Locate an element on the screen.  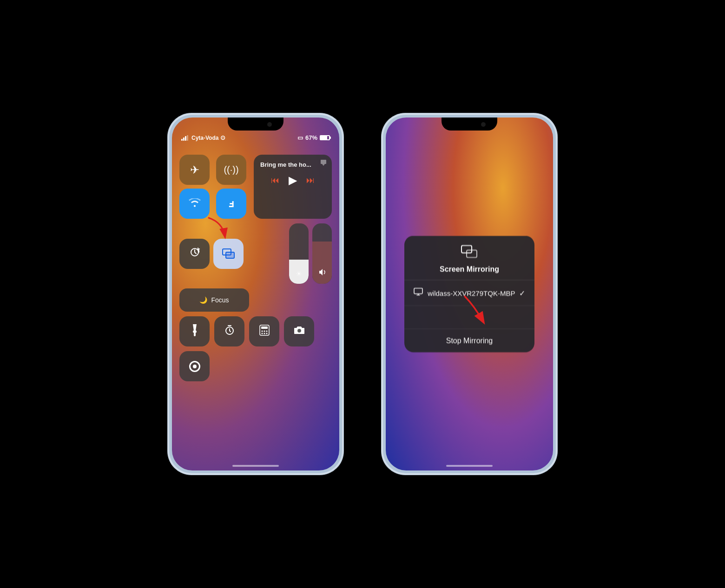
flashlight-button is located at coordinates (194, 332).